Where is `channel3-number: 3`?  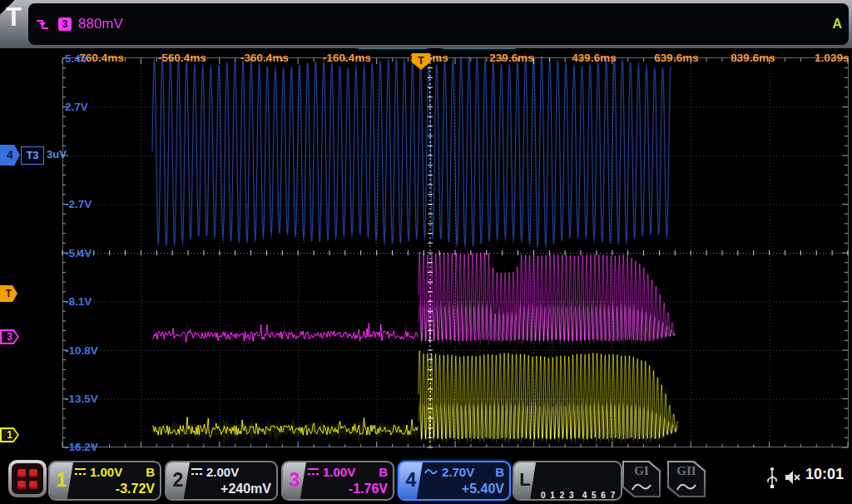
channel3-number: 3 is located at coordinates (295, 481).